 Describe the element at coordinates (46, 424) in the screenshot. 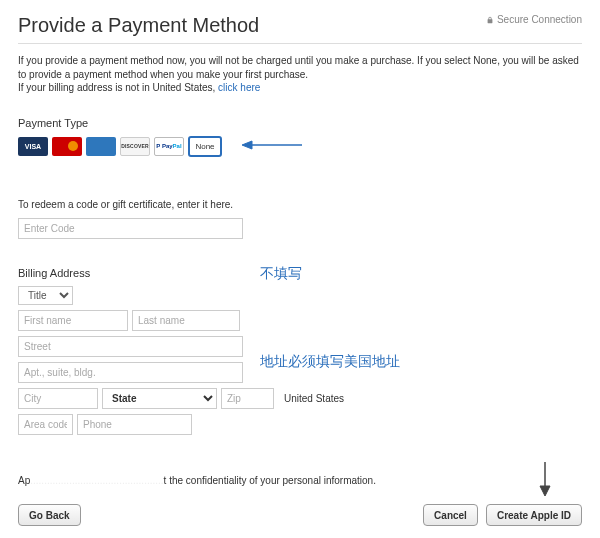

I see `area-code-input` at that location.